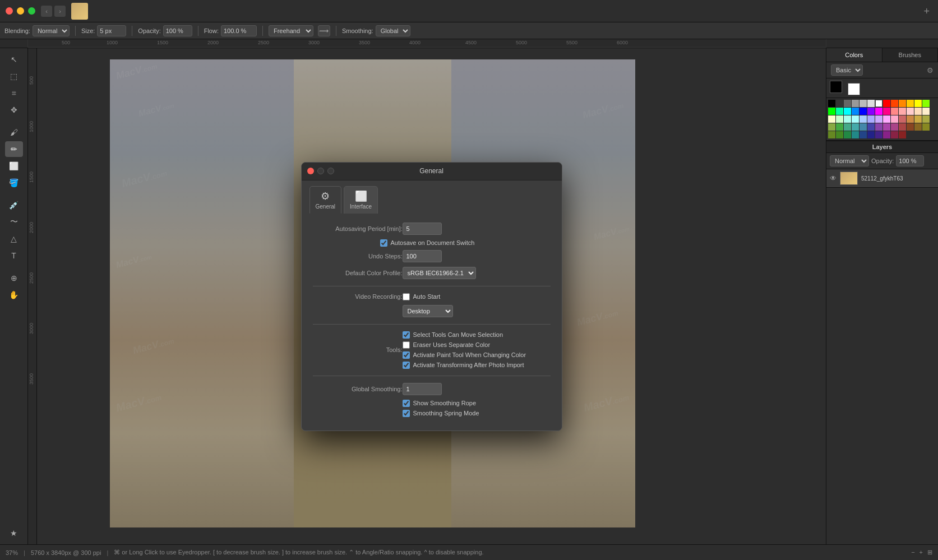 The image size is (938, 560). I want to click on smoothing-select: Global, so click(393, 31).